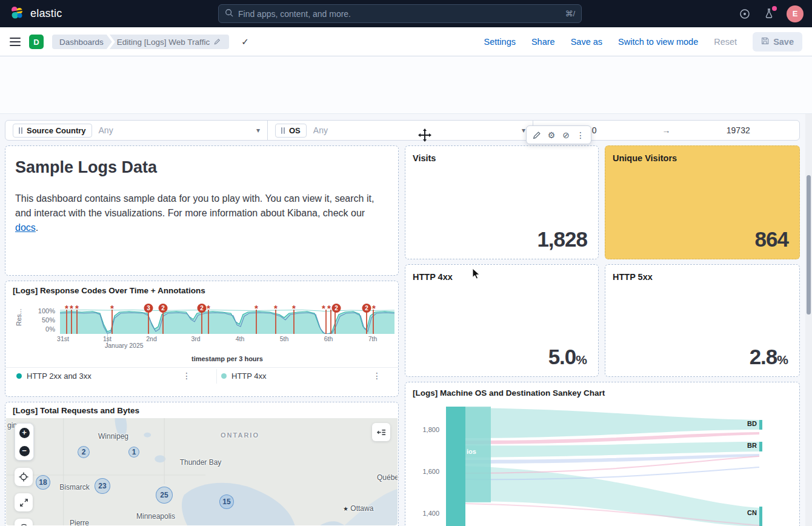  Describe the element at coordinates (427, 430) in the screenshot. I see `y-tick: 1,800` at that location.